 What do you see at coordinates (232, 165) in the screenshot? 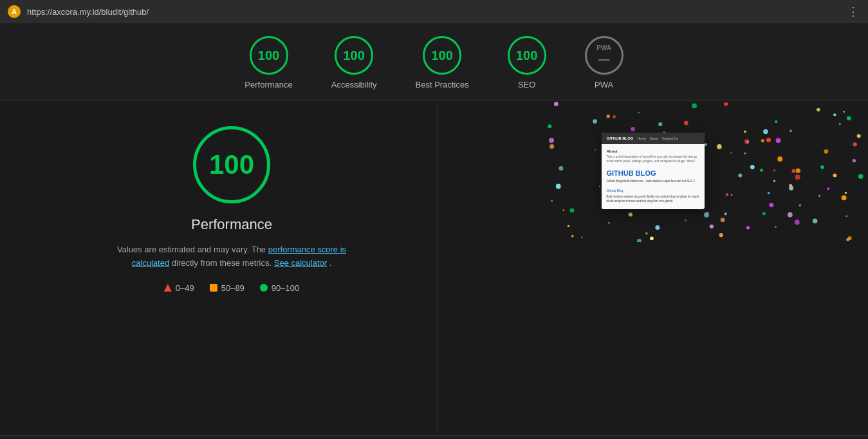
I see `big-score-circle: 100` at bounding box center [232, 165].